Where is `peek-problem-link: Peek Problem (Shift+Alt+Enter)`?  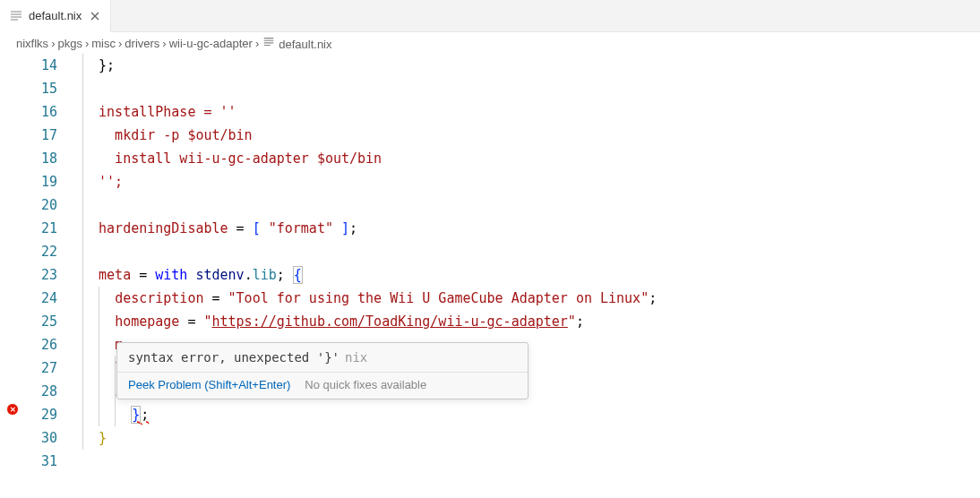
peek-problem-link: Peek Problem (Shift+Alt+Enter) is located at coordinates (210, 385).